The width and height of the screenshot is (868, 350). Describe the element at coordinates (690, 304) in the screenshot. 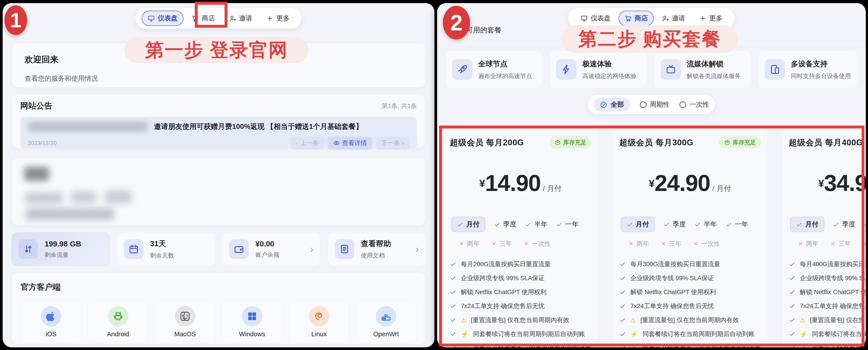

I see `plan-features: 每月300G流量按购买日重置流量 企业级跨境专线 99% SLA保证 解锁 Ne…` at that location.